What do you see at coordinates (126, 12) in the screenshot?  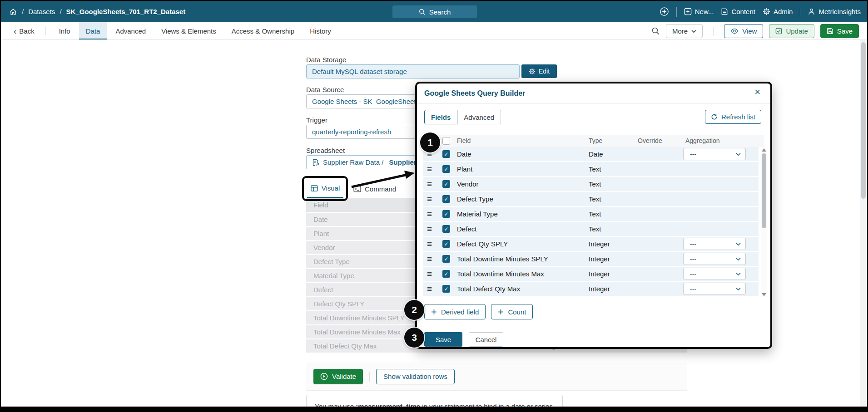 I see `breadcrumb-dataset-name: SK_GoogleSheets_701_RT2_Dataset` at bounding box center [126, 12].